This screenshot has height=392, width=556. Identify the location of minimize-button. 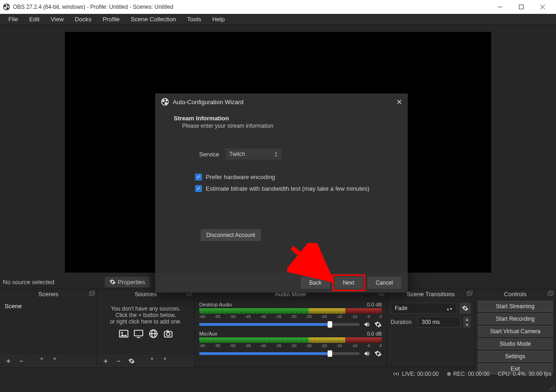
(500, 7).